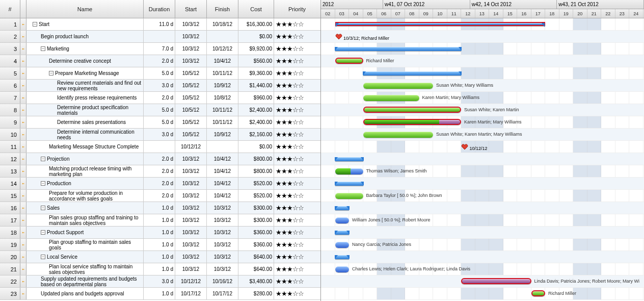  What do you see at coordinates (482, 282) in the screenshot?
I see `gantt-row: Linda Davis; Patricia Jones; Robert Moor…` at bounding box center [482, 282].